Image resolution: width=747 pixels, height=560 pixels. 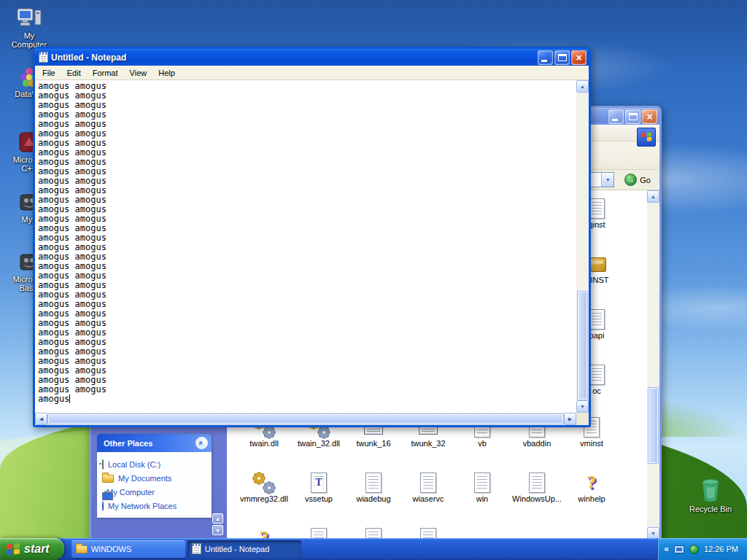 I want to click on vertical-scrollbar: ▲ ▼, so click(x=582, y=246).